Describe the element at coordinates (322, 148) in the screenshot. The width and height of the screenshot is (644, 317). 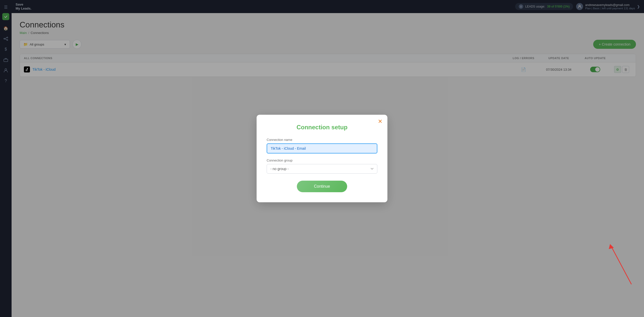
I see `connection-name-input` at that location.